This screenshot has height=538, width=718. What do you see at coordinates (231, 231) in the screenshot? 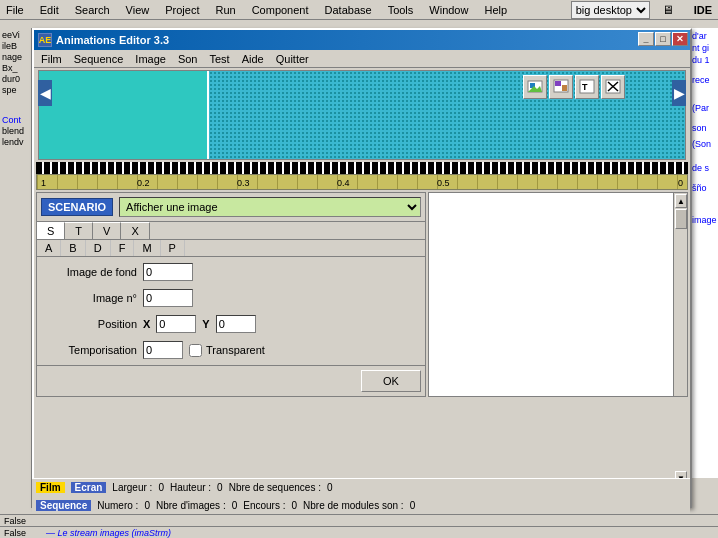
I see `main-tab-bar: S T V X` at bounding box center [231, 231].